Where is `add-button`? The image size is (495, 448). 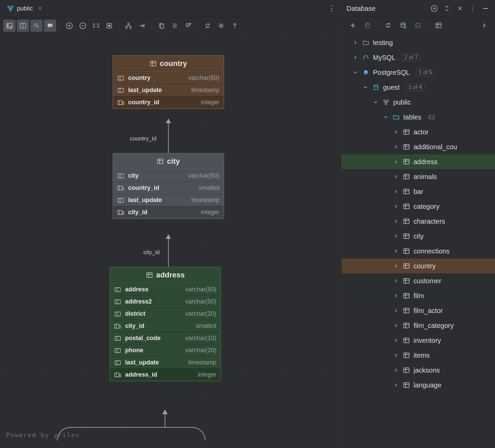
add-button is located at coordinates (353, 25).